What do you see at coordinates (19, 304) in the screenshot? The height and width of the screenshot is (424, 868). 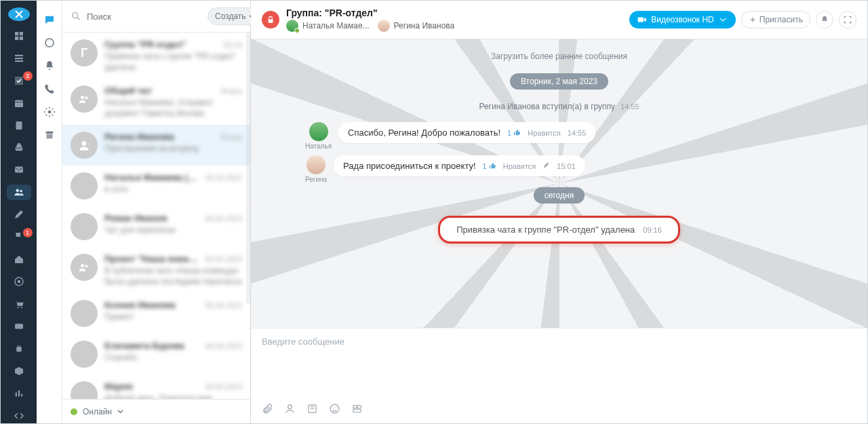 I see `rail-item-cart` at bounding box center [19, 304].